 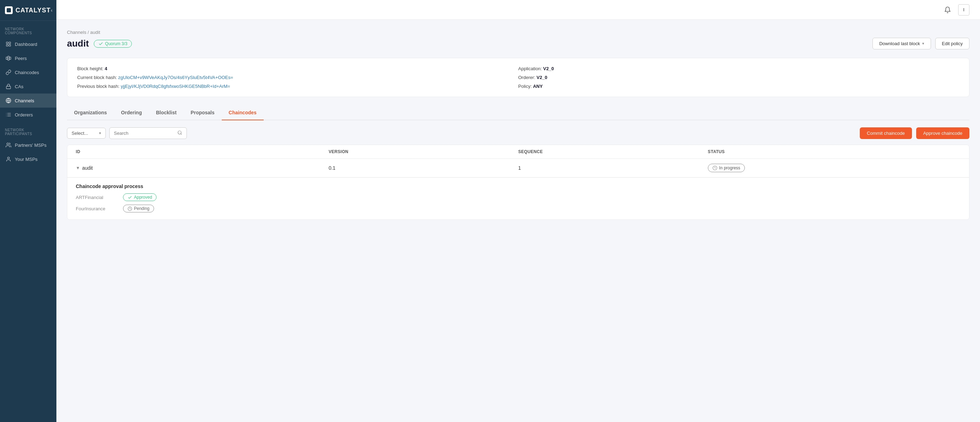 I want to click on pending-clock-icon, so click(x=130, y=209).